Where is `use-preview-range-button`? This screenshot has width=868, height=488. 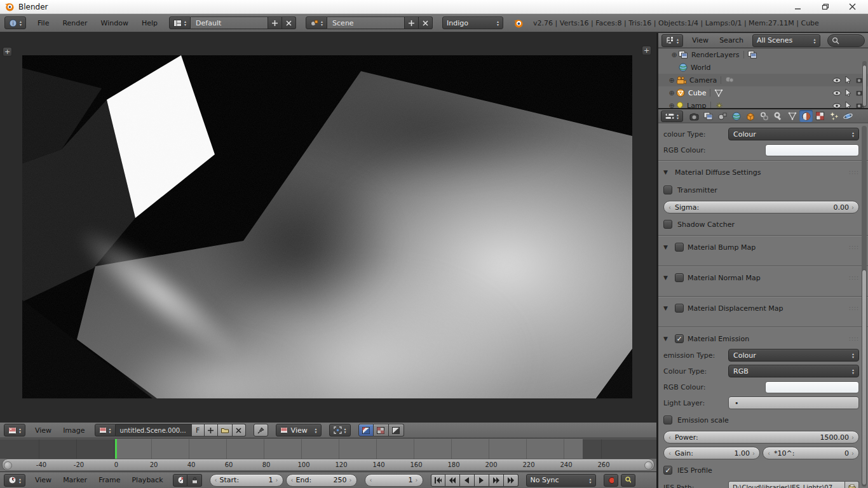
use-preview-range-button is located at coordinates (180, 480).